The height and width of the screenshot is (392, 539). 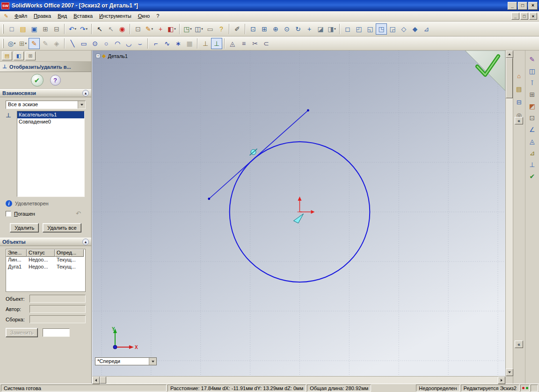 I want to click on save-button: ▣, so click(x=34, y=29).